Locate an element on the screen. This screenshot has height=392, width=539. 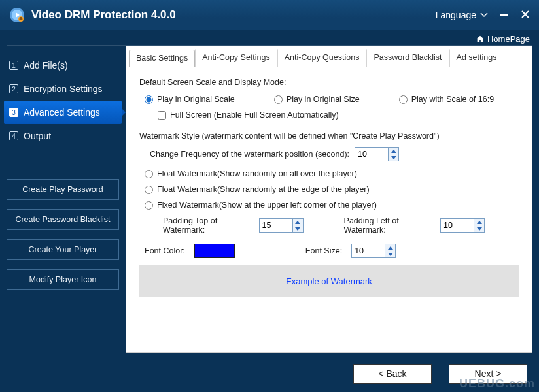
homepage-link: HomePage is located at coordinates (502, 39).